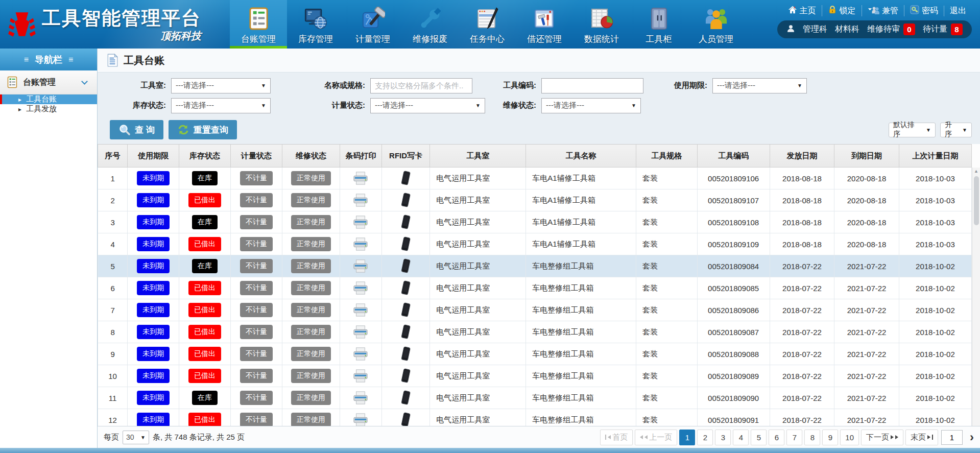 The width and height of the screenshot is (980, 453). I want to click on repair-status-select: ---请选择--- ▼, so click(591, 106).